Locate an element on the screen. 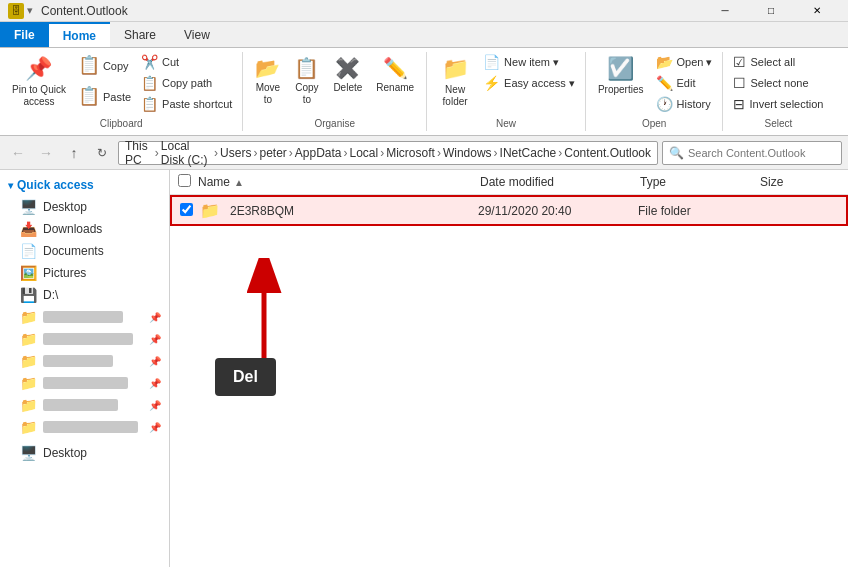 The height and width of the screenshot is (567, 848). path-peter: peter is located at coordinates (272, 153).